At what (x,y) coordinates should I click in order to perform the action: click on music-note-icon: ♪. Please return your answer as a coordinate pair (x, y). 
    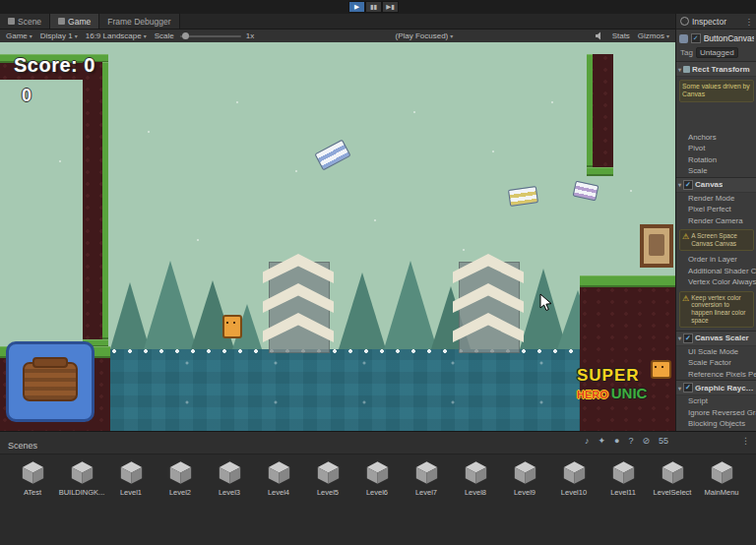
    Looking at the image, I should click on (587, 441).